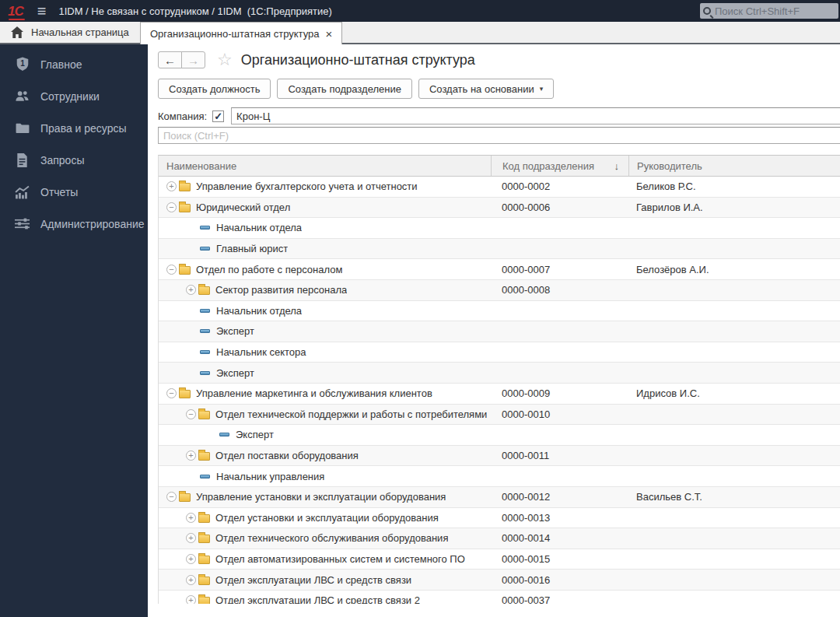 The width and height of the screenshot is (840, 617). What do you see at coordinates (314, 394) in the screenshot?
I see `row-name: Управление маркетинга и обслуживания кли…` at bounding box center [314, 394].